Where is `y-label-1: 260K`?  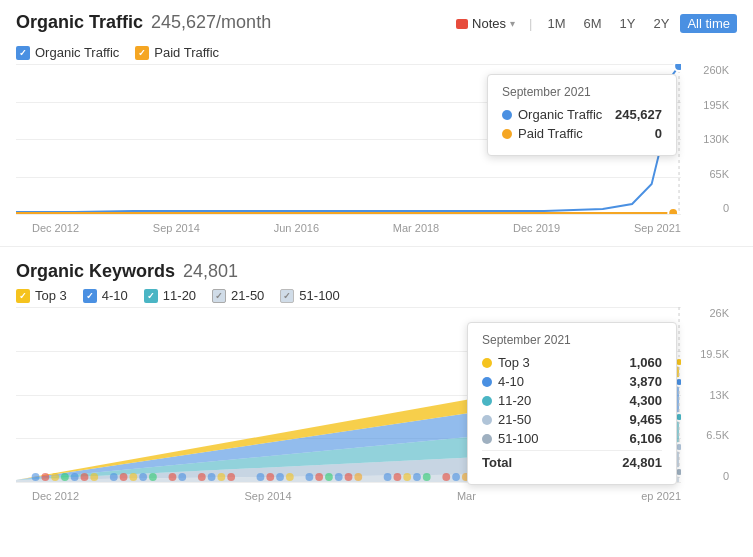 y-label-1: 260K is located at coordinates (716, 70).